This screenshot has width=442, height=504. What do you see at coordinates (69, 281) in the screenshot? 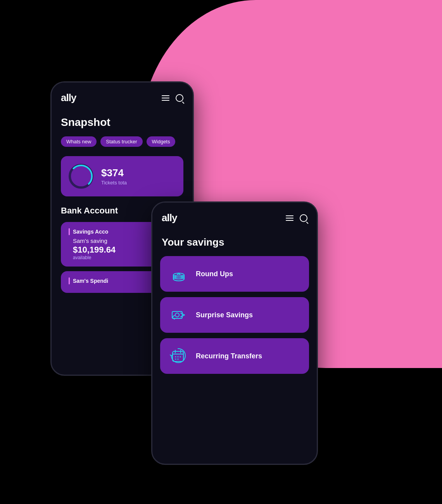
I see `spending-account-bar` at bounding box center [69, 281].